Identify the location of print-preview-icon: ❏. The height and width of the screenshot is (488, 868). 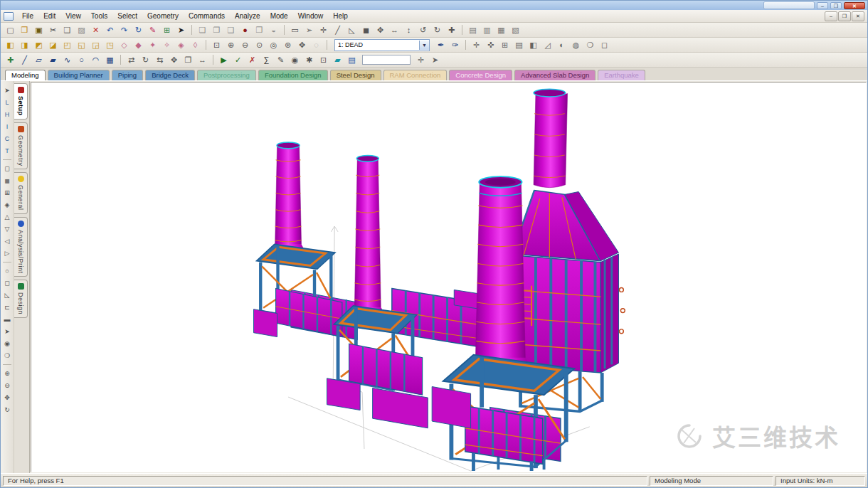
(202, 30).